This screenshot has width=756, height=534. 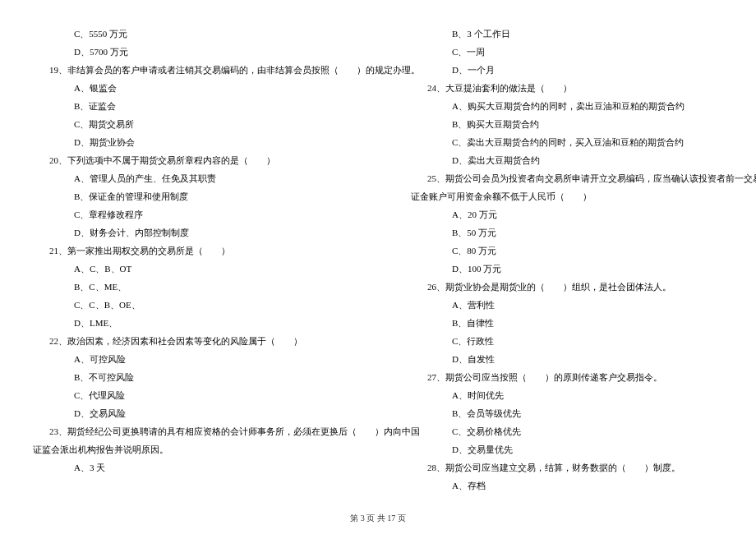 What do you see at coordinates (189, 178) in the screenshot?
I see `text-line: A、管理人员的产生、任免及其职责` at bounding box center [189, 178].